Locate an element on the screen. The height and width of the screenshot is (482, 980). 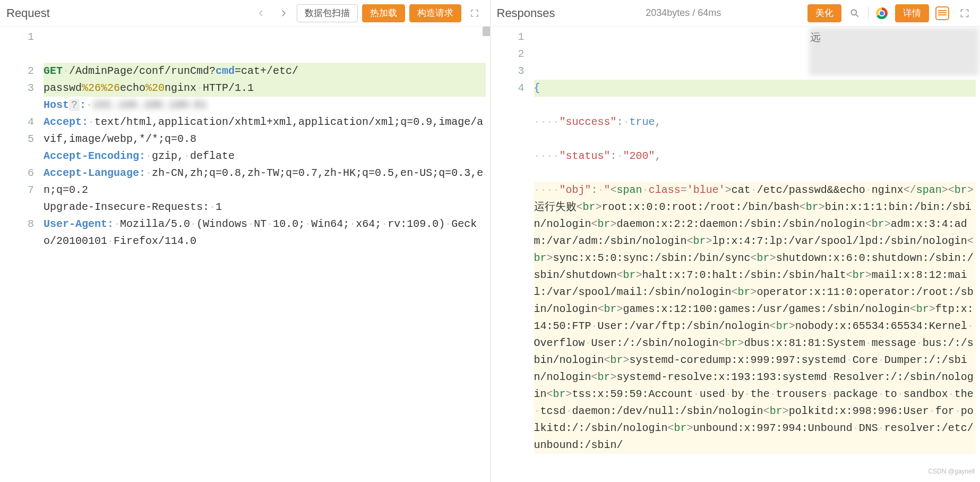
host-value-redacted: 192.168.100.100:81 is located at coordinates (150, 105).